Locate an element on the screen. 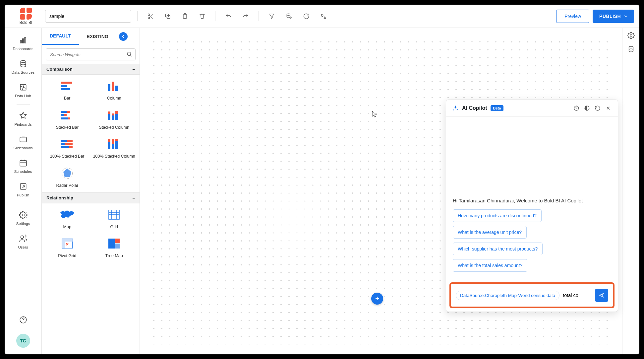 This screenshot has height=359, width=644. copilot-close-icon is located at coordinates (608, 108).